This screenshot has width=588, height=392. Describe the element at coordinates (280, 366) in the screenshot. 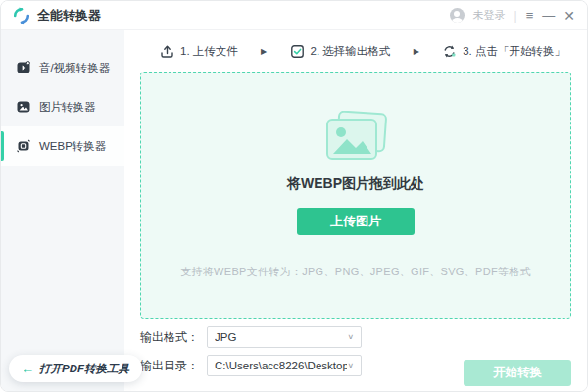

I see `output-dir-value: C:\Users\acc8226\Desktop` at that location.